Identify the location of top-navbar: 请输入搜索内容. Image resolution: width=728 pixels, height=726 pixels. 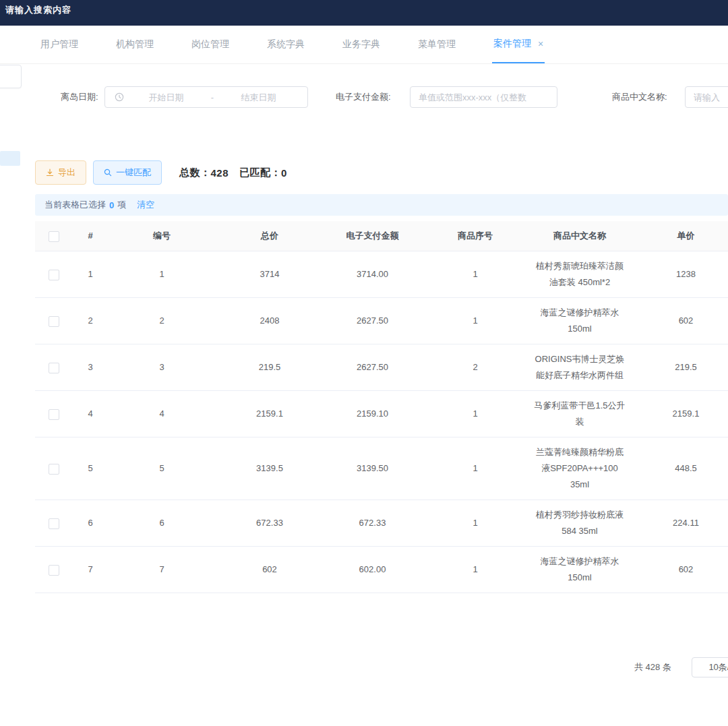
(364, 13).